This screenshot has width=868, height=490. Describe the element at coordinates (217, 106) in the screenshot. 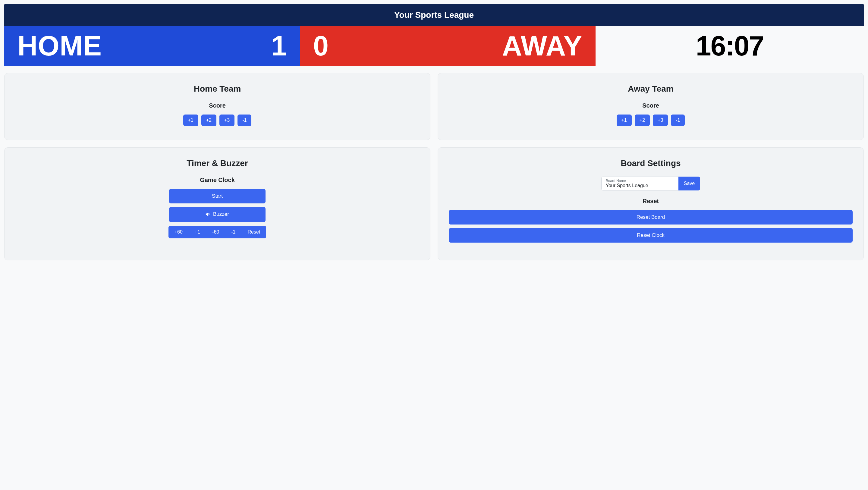

I see `home-team-card: Home Team Score +1 +2 +3 -1` at that location.